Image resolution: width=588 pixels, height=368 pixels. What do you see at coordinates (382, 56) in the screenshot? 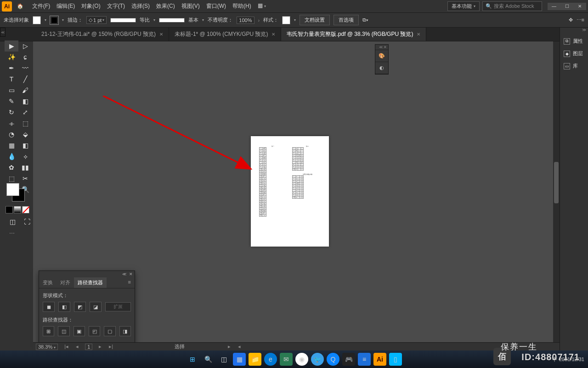
I see `color-panel-icon: 🎨` at bounding box center [382, 56].